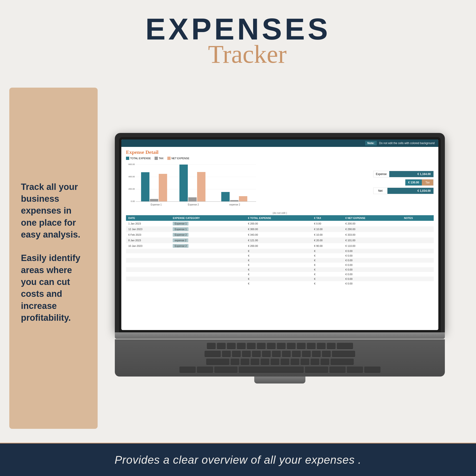  Describe the element at coordinates (372, 235) in the screenshot. I see `cell-net: € 333.00` at that location.